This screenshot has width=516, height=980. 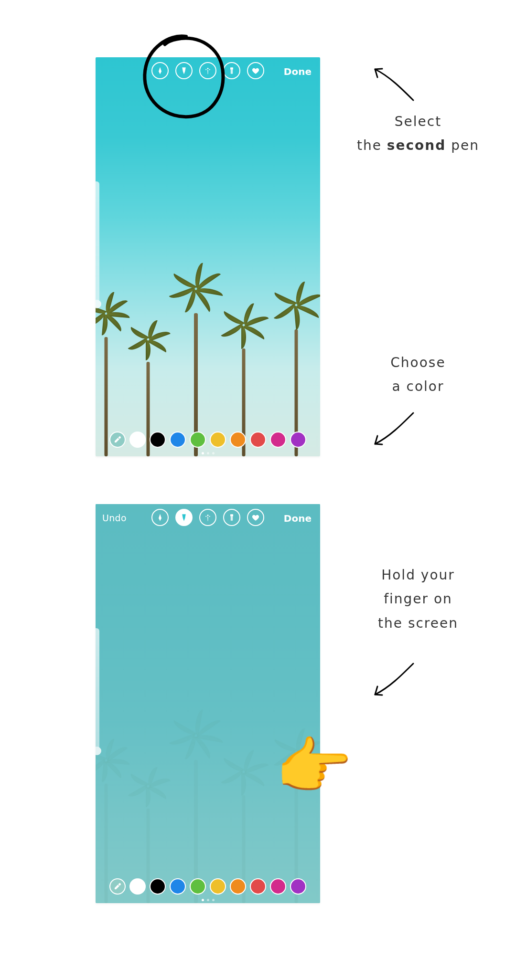 What do you see at coordinates (418, 375) in the screenshot?
I see `annotation-text-2: Choose a color` at bounding box center [418, 375].